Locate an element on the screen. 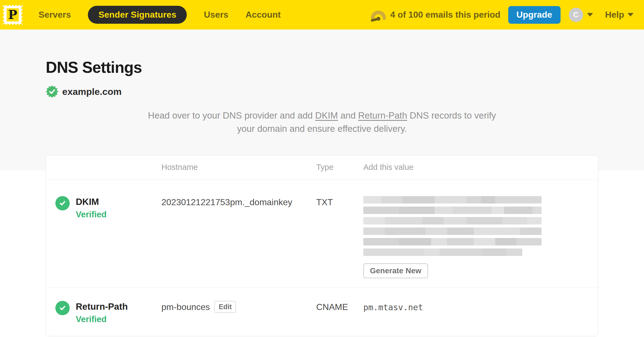 This screenshot has height=337, width=644. header-value: Add this value is located at coordinates (475, 167).